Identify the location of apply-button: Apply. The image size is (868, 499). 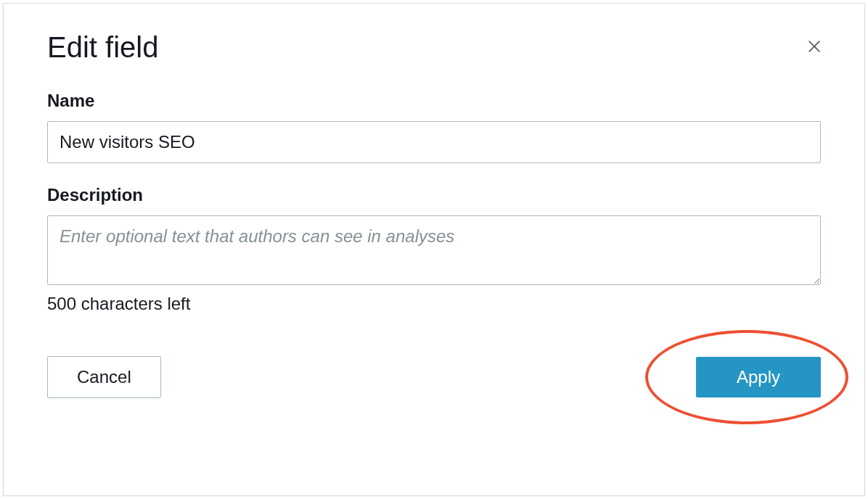
(758, 377).